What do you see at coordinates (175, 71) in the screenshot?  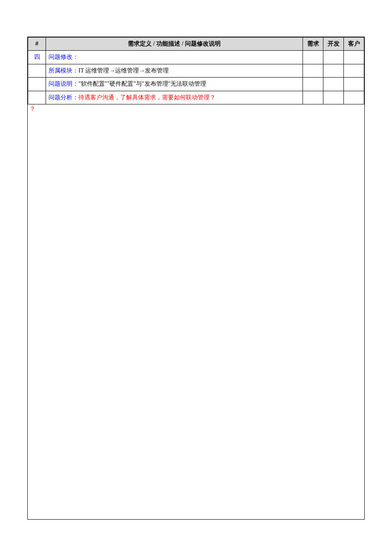 I see `cell-desc: 所属模块：IT 运维管理→运维管理→发布管理` at bounding box center [175, 71].